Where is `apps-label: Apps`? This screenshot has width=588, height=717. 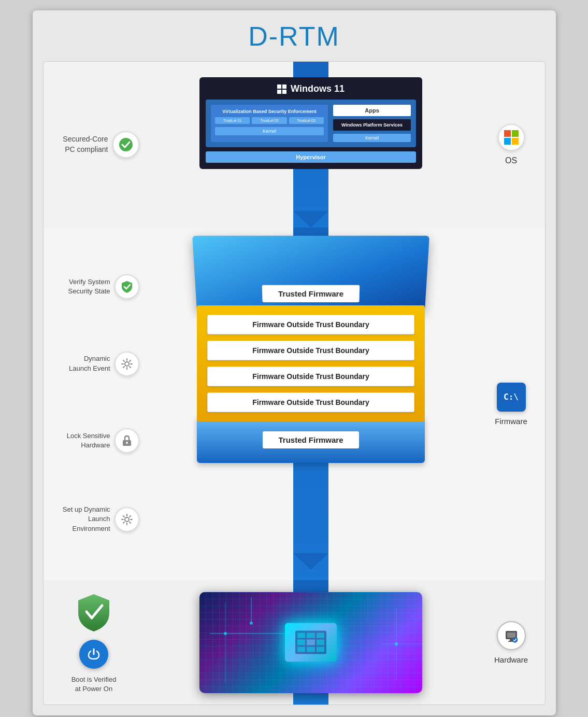
apps-label: Apps is located at coordinates (372, 110).